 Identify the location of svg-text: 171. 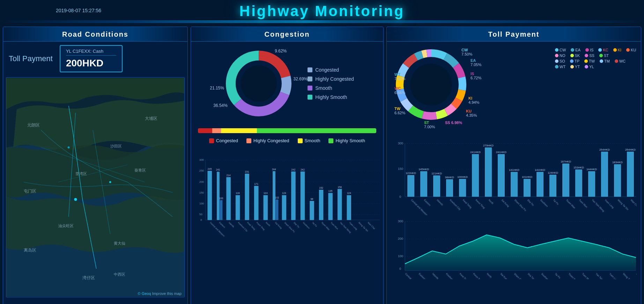
(256, 184).